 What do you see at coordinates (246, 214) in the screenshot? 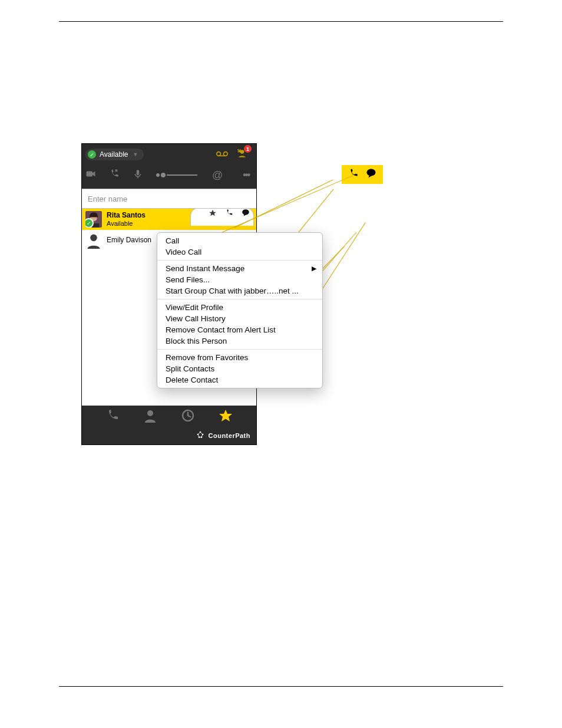
I see `chat-action-icon` at bounding box center [246, 214].